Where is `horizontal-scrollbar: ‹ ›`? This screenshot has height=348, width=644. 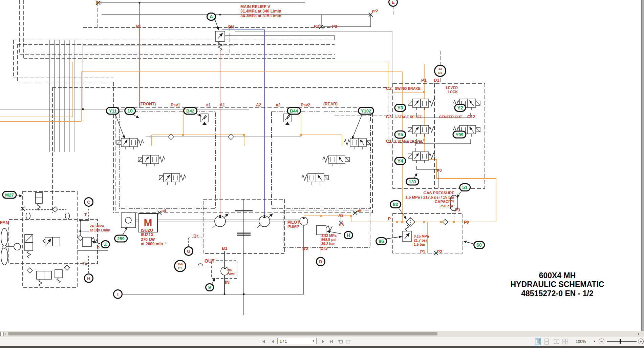 horizontal-scrollbar: ‹ › is located at coordinates (322, 333).